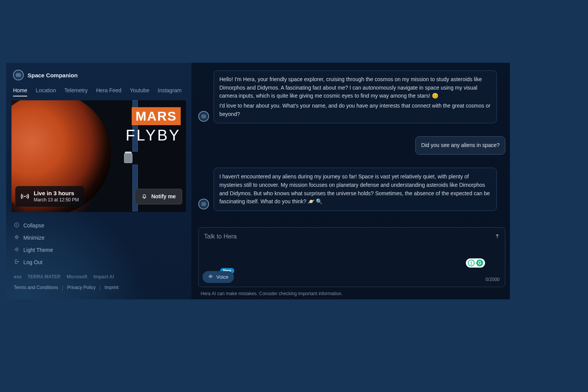 The width and height of the screenshot is (588, 392). I want to click on assistant-message: Hello! I'm Hera, your friendly space exp…, so click(355, 97).